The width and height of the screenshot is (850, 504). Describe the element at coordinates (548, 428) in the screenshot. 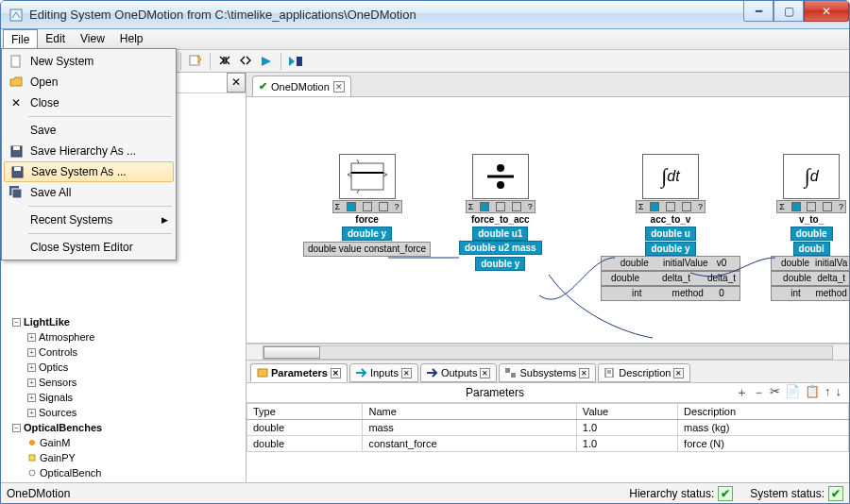

I see `table-row: doublemass1.0mass (kg)` at that location.